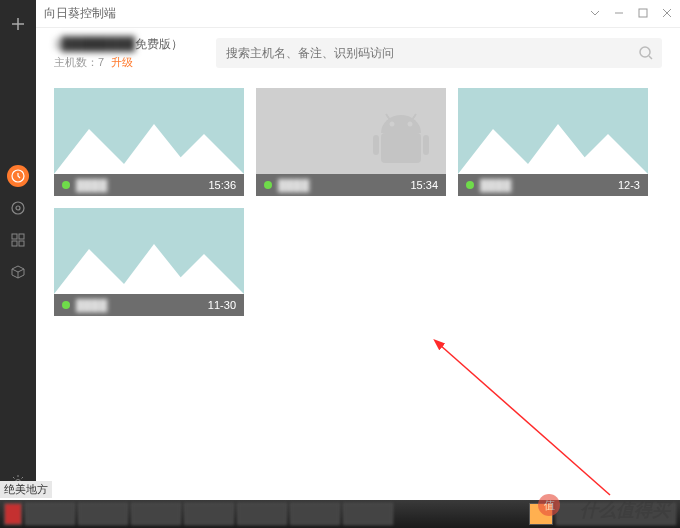  I want to click on upgrade-link: 升级, so click(122, 62).